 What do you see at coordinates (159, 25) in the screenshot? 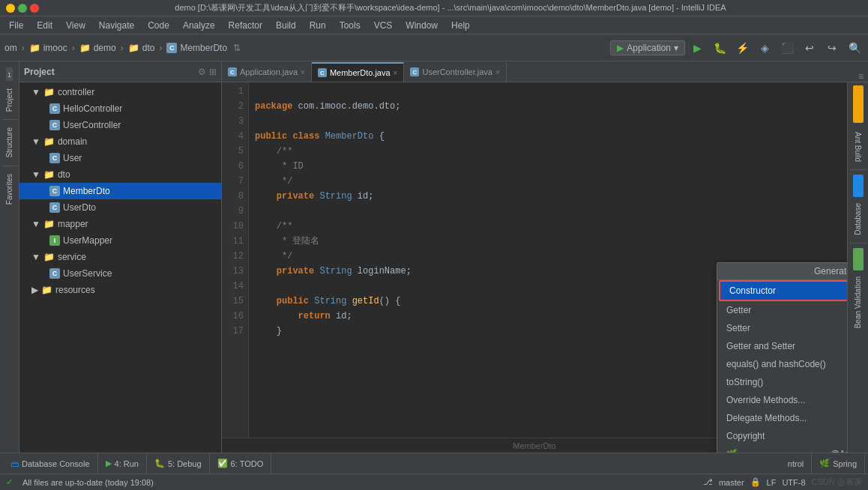
I see `menu-code: Code` at bounding box center [159, 25].